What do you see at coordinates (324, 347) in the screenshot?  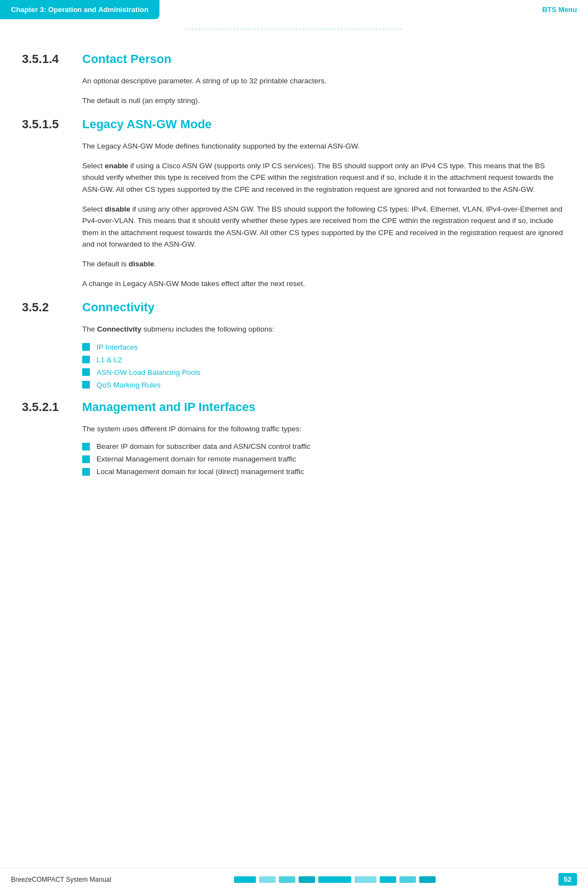 I see `list-item: IP Interfaces` at bounding box center [324, 347].